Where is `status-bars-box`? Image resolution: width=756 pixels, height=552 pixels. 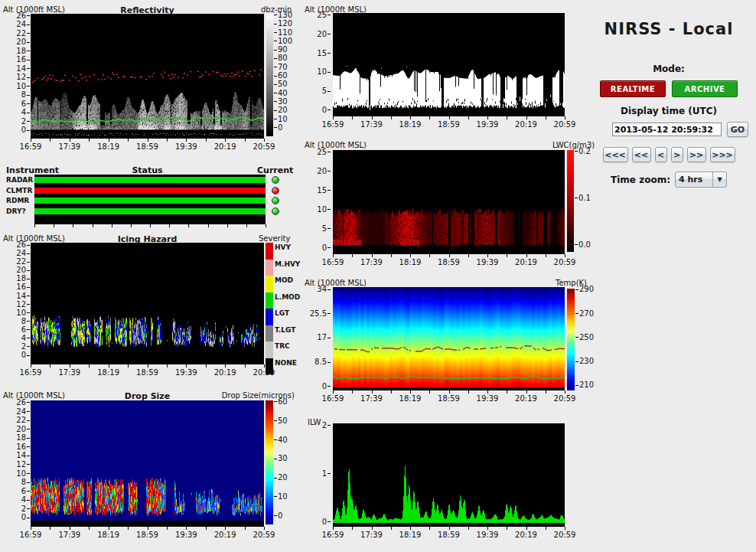 status-bars-box is located at coordinates (150, 199).